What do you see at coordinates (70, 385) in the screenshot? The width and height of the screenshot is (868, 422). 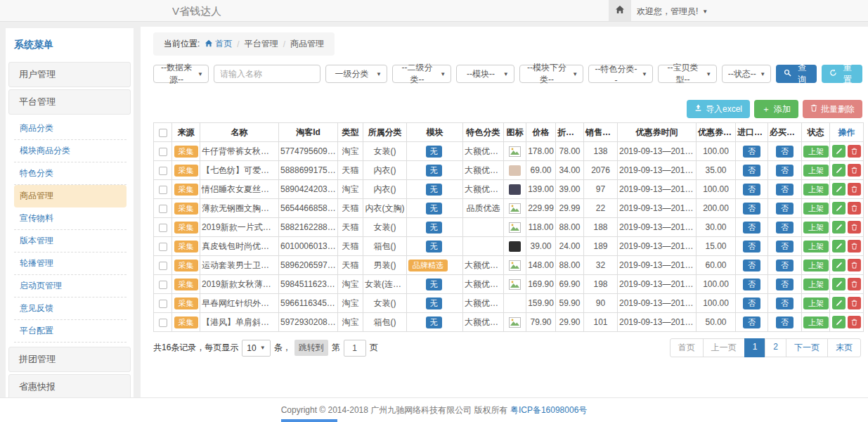 I see `sidebar-item: 省惠快报` at bounding box center [70, 385].